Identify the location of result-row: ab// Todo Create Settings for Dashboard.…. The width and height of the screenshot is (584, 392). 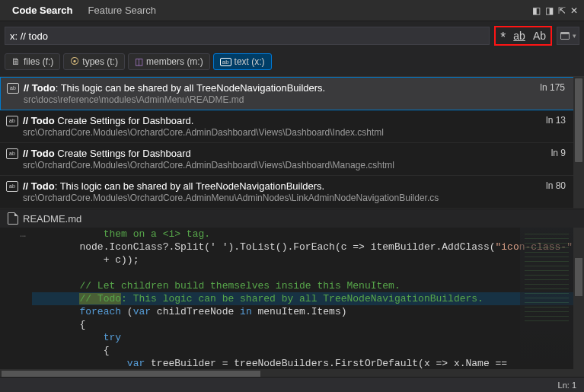
(292, 126).